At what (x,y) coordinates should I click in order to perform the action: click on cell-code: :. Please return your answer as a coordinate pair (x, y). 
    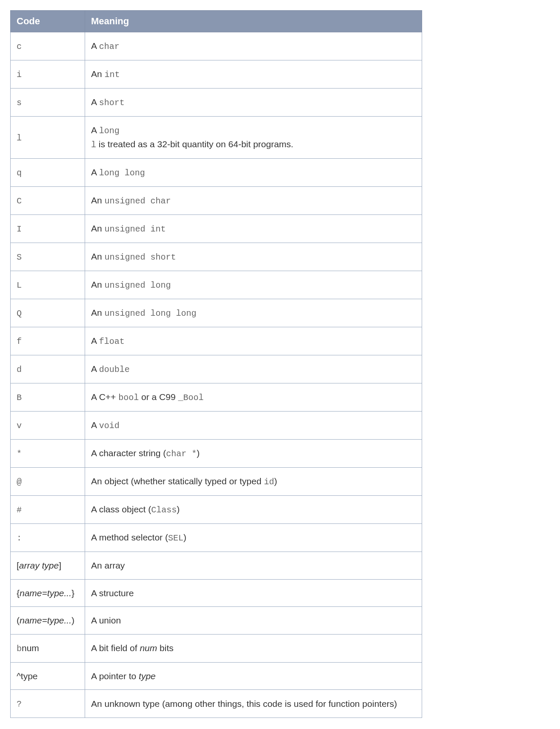
    Looking at the image, I should click on (48, 538).